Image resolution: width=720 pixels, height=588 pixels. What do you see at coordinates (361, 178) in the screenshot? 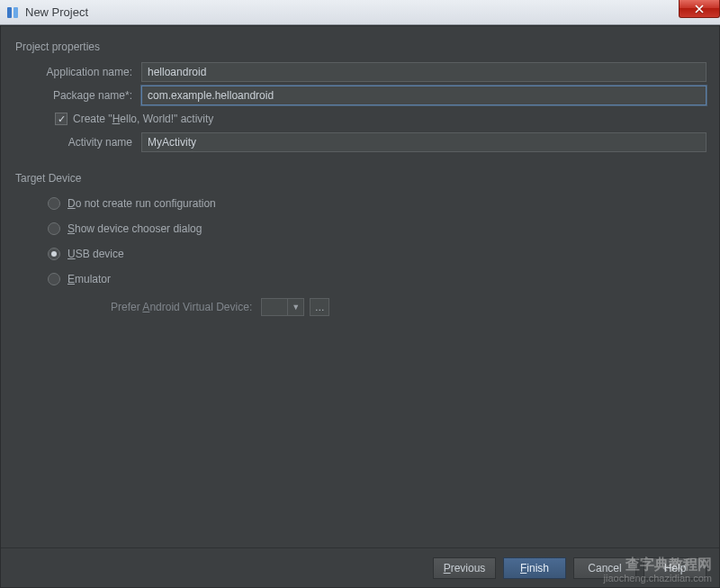
I see `section-target-device: Target Device` at bounding box center [361, 178].